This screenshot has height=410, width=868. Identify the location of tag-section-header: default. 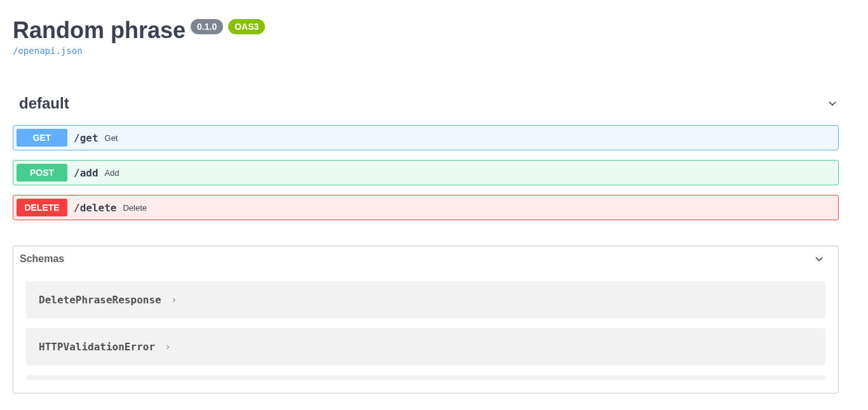
(426, 103).